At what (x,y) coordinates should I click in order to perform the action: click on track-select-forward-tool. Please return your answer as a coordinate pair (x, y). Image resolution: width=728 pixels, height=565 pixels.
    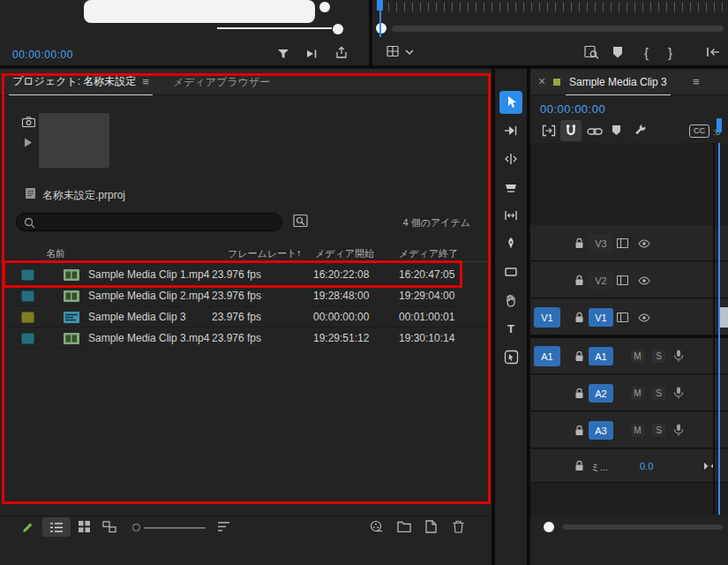
    Looking at the image, I should click on (511, 131).